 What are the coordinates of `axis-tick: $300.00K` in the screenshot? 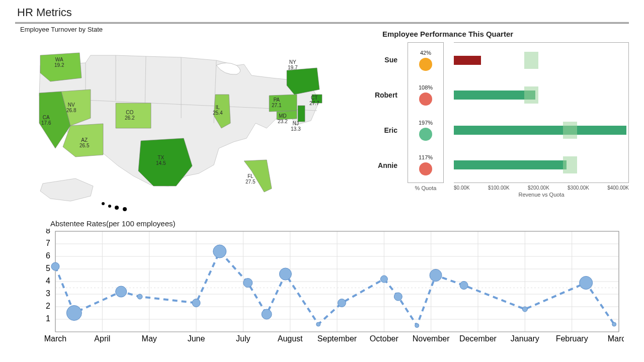 It's located at (579, 188).